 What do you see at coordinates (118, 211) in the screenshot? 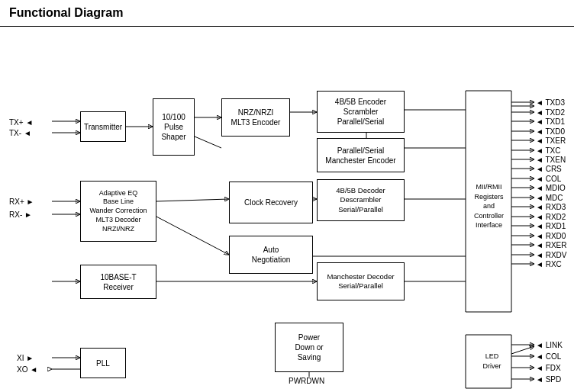
I see `adaptive-eq-block: Adaptive EQ Base Line Wander Correction …` at bounding box center [118, 211].